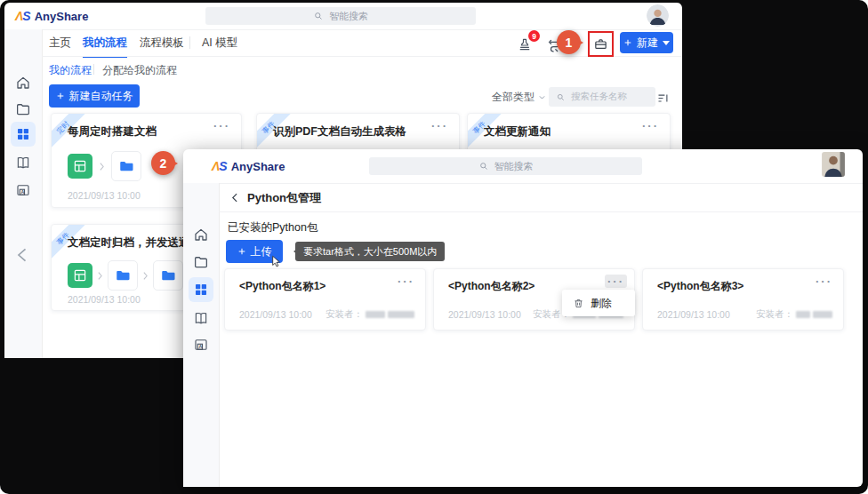 This screenshot has height=494, width=868. What do you see at coordinates (105, 44) in the screenshot?
I see `tab-my-flows: 我的流程` at bounding box center [105, 44].